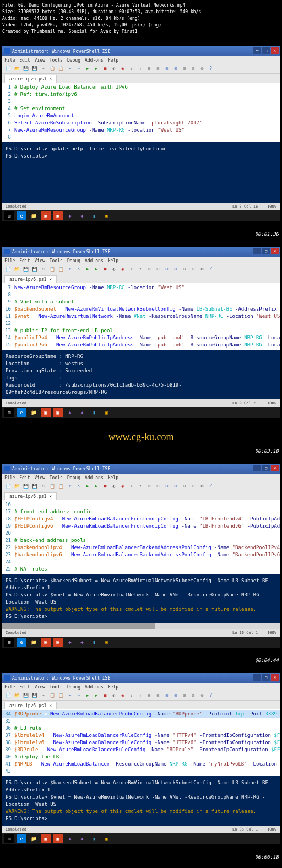 The image size is (282, 868). Describe the element at coordinates (141, 764) in the screenshot. I see `code-line: 41$NRPLB = New-AzureRmLoadBalancer -Reso…` at that location.